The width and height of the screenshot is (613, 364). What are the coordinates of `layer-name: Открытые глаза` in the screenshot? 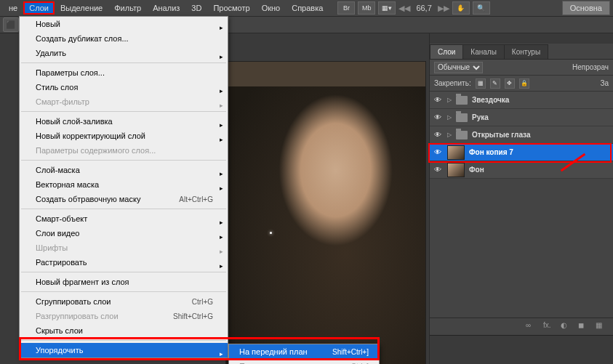 It's located at (501, 135).